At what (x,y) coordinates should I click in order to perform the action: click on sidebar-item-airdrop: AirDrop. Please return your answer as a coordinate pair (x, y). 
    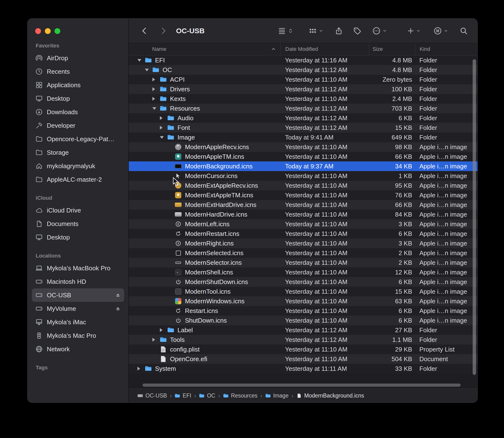
    Looking at the image, I should click on (78, 58).